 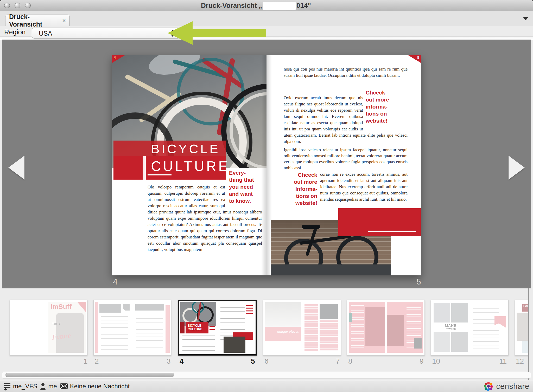 What do you see at coordinates (217, 34) in the screenshot?
I see `green-annotation-arrow-icon` at bounding box center [217, 34].